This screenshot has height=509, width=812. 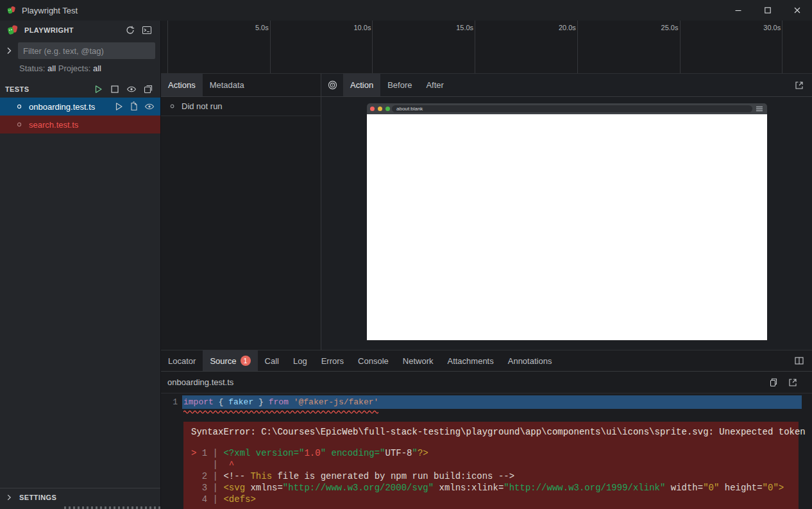 What do you see at coordinates (799, 85) in the screenshot?
I see `open-snapshot-external-icon` at bounding box center [799, 85].